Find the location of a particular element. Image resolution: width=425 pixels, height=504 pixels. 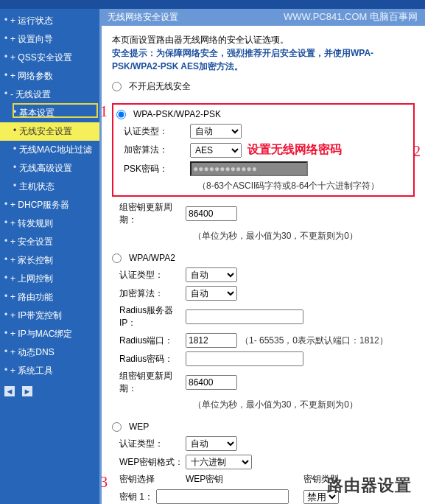

sidebar-item-11: + 转发规则 is located at coordinates (50, 224).